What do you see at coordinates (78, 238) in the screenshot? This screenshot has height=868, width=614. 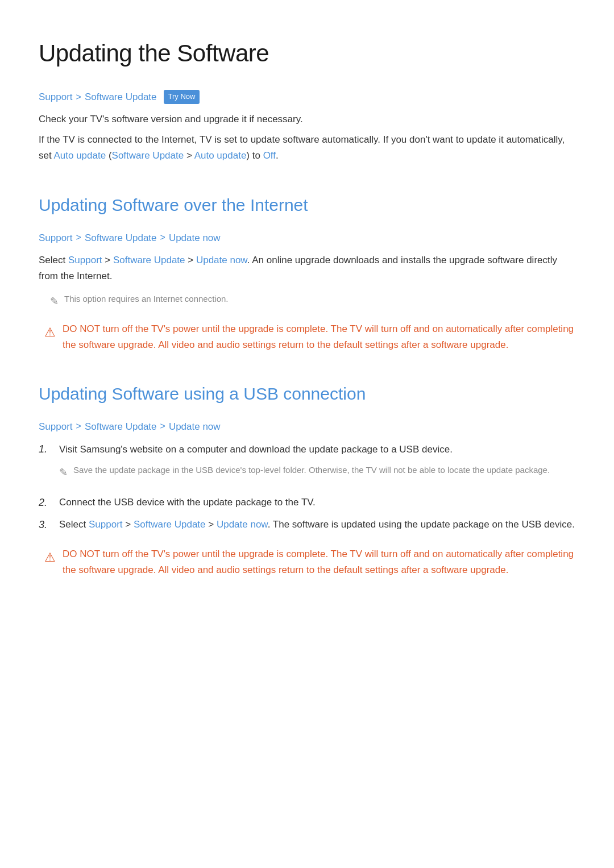 I see `section1-sep1: >` at bounding box center [78, 238].